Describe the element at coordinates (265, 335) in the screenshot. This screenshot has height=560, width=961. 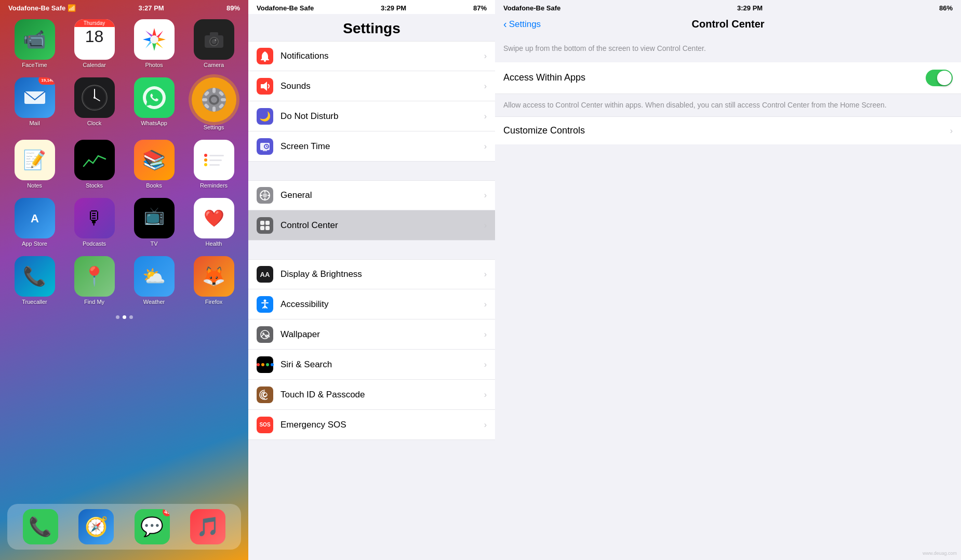
I see `wallpaper-icon` at that location.